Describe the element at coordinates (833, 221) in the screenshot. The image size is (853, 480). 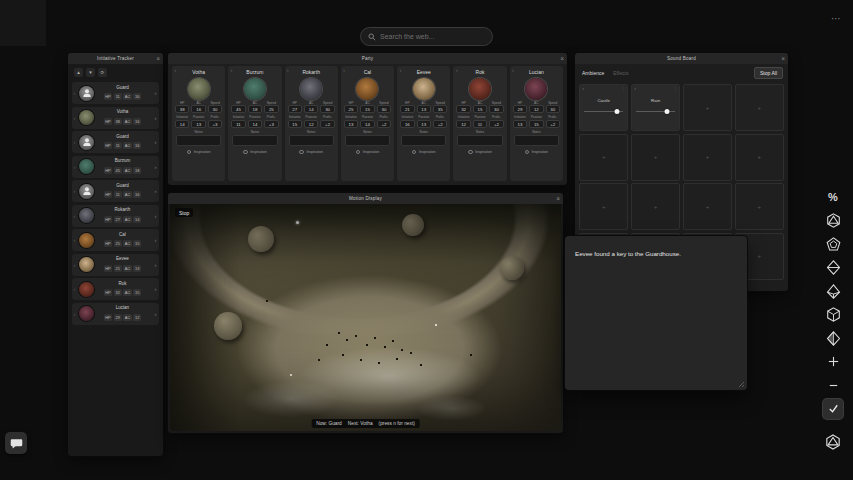
I see `d20-button` at that location.